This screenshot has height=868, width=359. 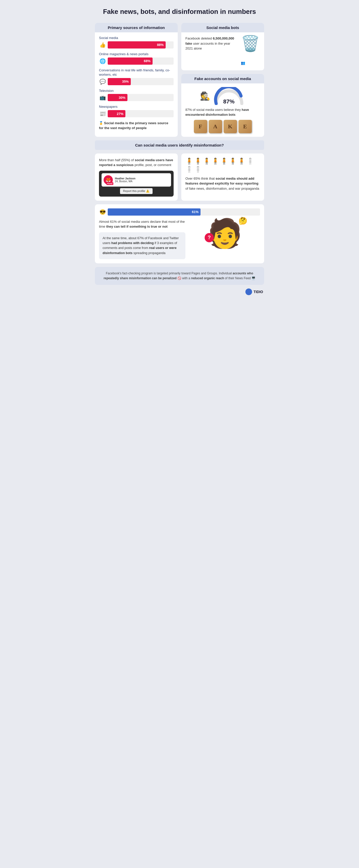 I want to click on person-6: 🧍, so click(x=233, y=161).